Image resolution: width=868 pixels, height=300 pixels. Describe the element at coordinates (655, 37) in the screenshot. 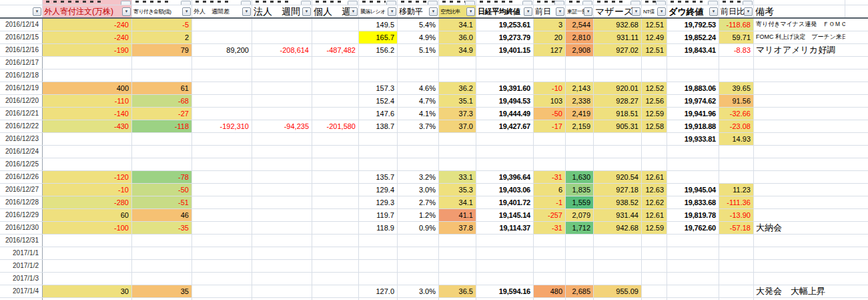

I see `cell-nt: 12.49` at that location.